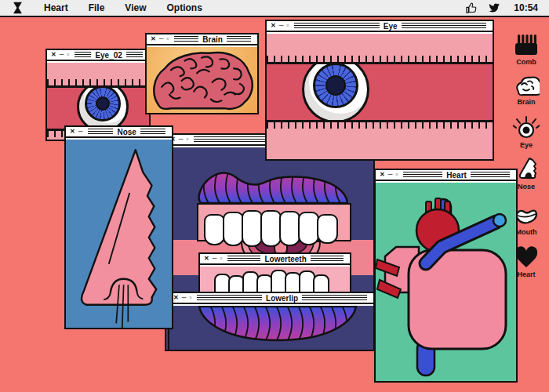  Describe the element at coordinates (525, 274) in the screenshot. I see `icon-label: Heart` at that location.